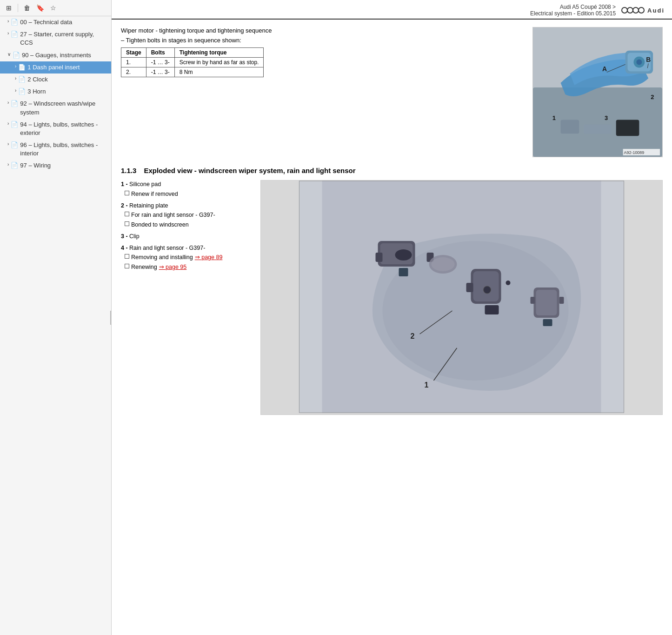  I want to click on nav-label-90-3: 3 Horn, so click(67, 92).